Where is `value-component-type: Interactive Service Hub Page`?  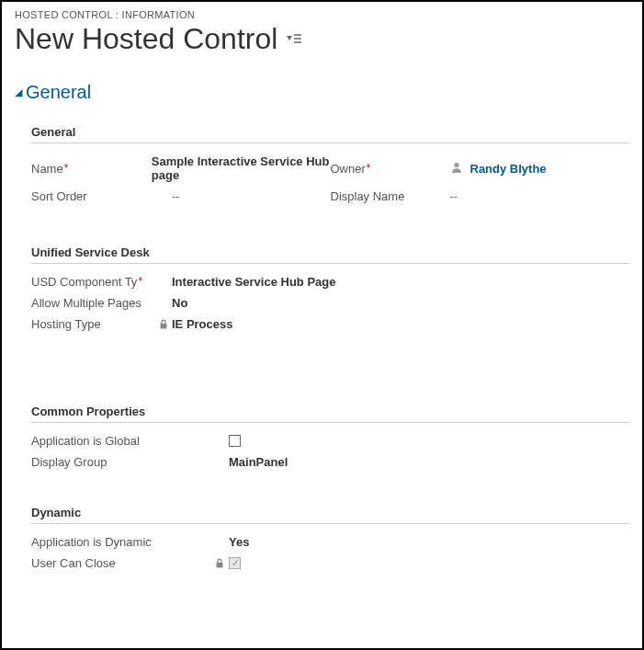
value-component-type: Interactive Service Hub Page is located at coordinates (254, 281).